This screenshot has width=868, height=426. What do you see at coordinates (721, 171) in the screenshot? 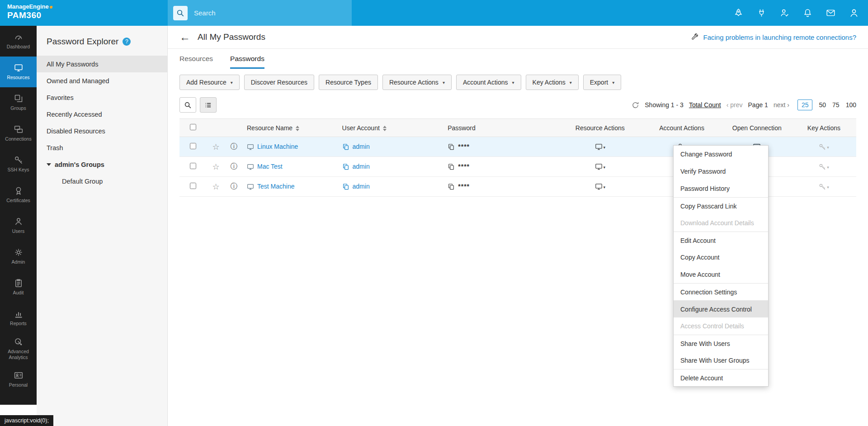
I see `menu-item-verify-password: Verify Password` at bounding box center [721, 171].